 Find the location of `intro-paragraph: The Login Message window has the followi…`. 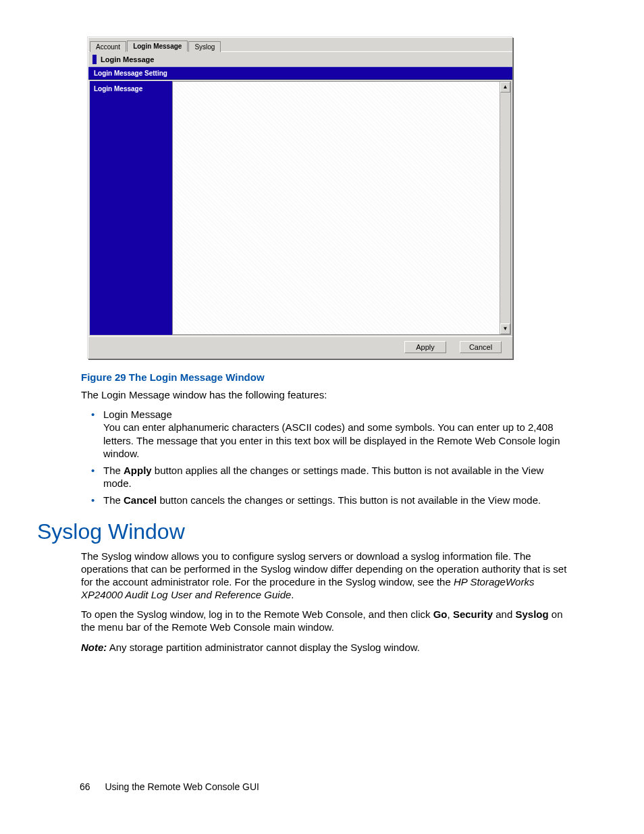

intro-paragraph: The Login Message window has the followi… is located at coordinates (324, 394).